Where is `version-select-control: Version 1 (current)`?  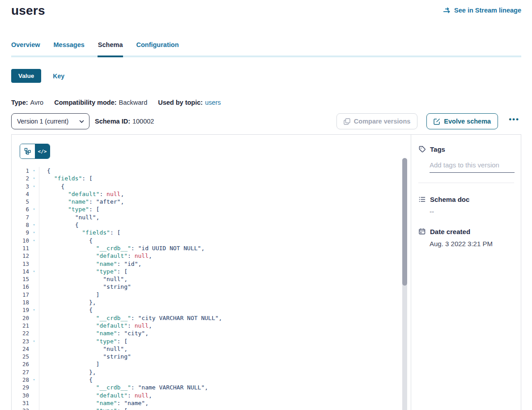 version-select-control: Version 1 (current) is located at coordinates (50, 121).